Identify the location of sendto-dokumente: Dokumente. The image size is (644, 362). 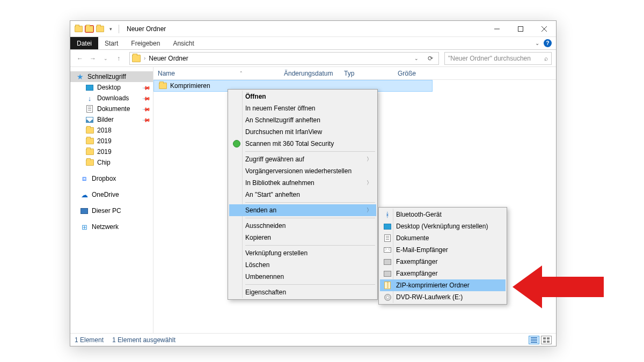
(443, 238).